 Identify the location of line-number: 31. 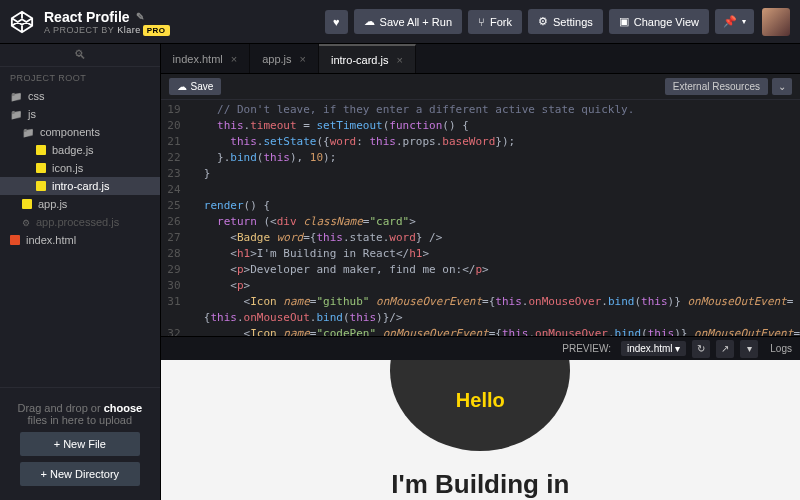
(176, 302).